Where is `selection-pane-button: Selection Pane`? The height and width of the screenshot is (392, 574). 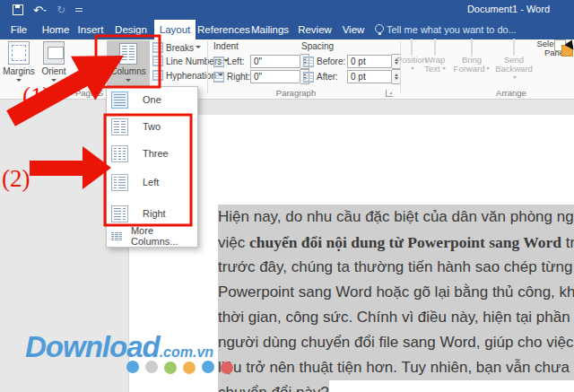 selection-pane-button: Selection Pane is located at coordinates (554, 67).